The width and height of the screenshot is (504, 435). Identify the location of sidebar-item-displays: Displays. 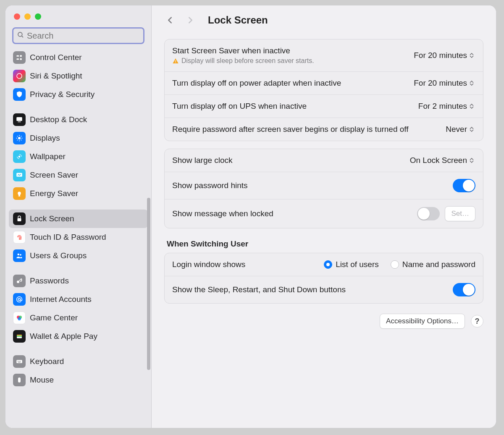
(78, 138).